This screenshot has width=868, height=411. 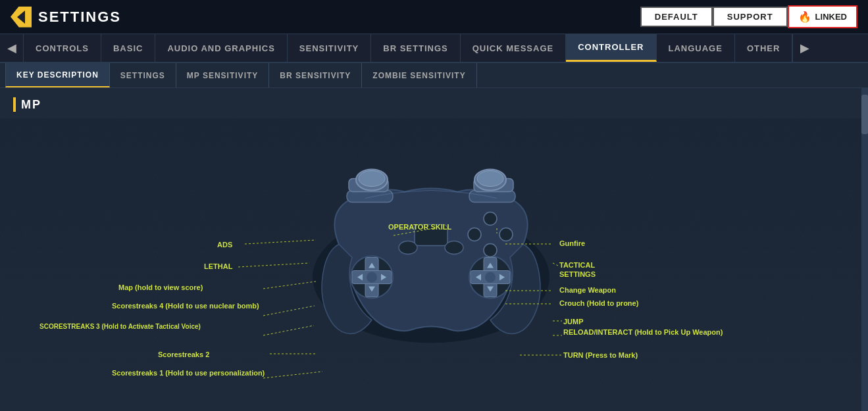 What do you see at coordinates (600, 355) in the screenshot?
I see `label-turn: TURN (Press to Mark)` at bounding box center [600, 355].